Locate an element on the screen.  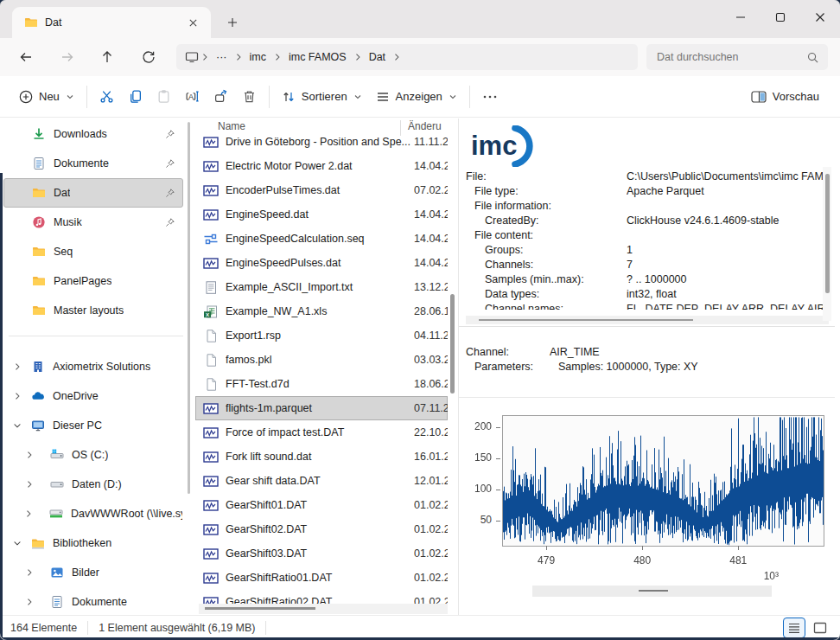
info-horizontal-scrollbar is located at coordinates (647, 320).